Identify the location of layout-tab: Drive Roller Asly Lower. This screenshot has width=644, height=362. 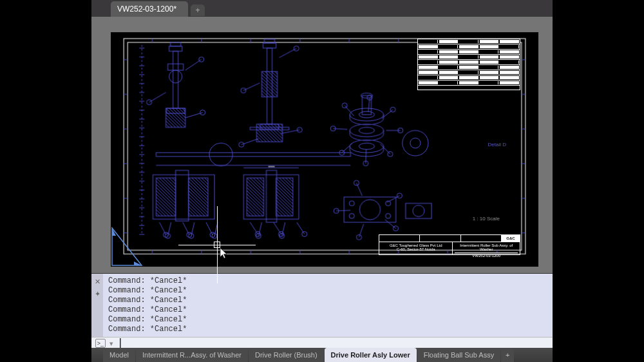
(371, 355).